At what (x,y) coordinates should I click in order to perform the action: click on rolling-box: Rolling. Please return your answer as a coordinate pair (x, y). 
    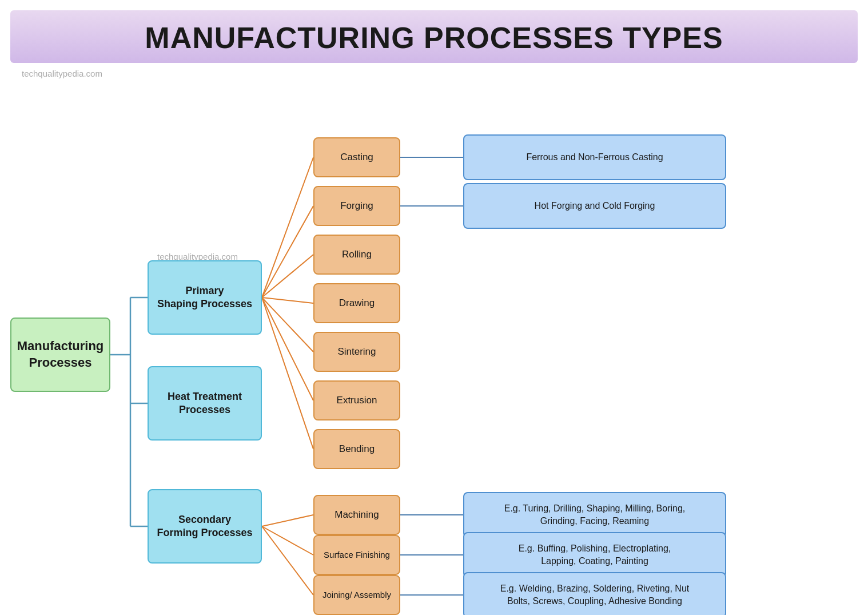
    Looking at the image, I should click on (357, 255).